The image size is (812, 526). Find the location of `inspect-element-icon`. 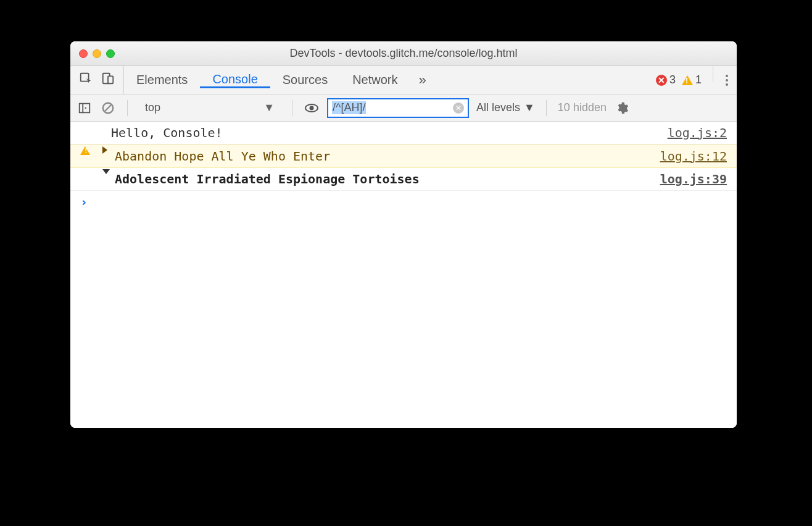

inspect-element-icon is located at coordinates (86, 80).